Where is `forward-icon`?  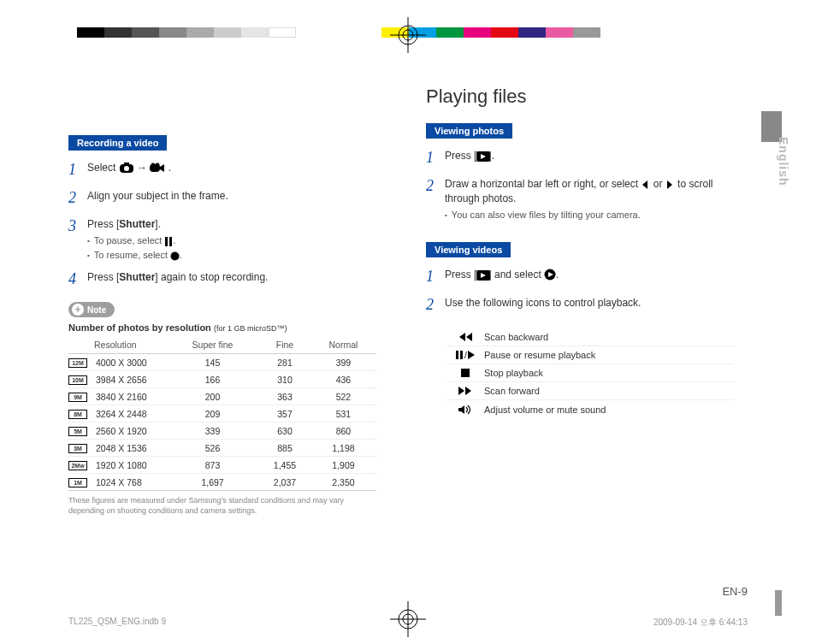
forward-icon is located at coordinates (465, 391).